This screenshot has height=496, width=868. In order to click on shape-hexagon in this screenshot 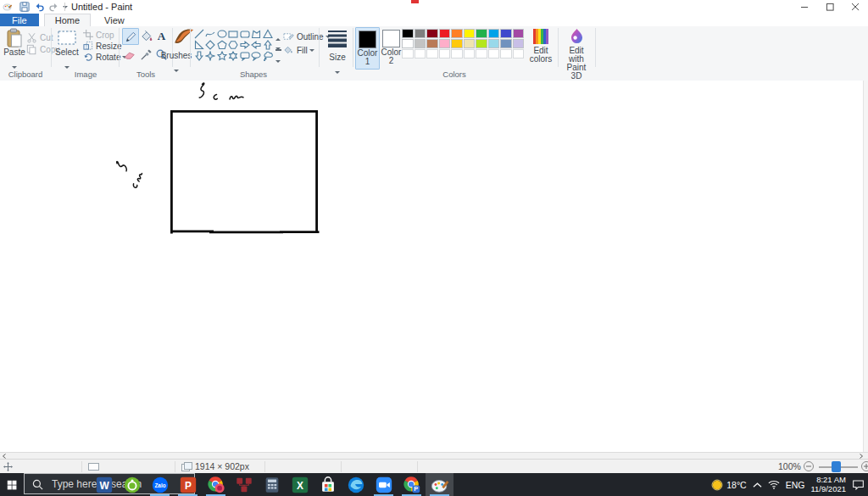, I will do `click(234, 44)`.